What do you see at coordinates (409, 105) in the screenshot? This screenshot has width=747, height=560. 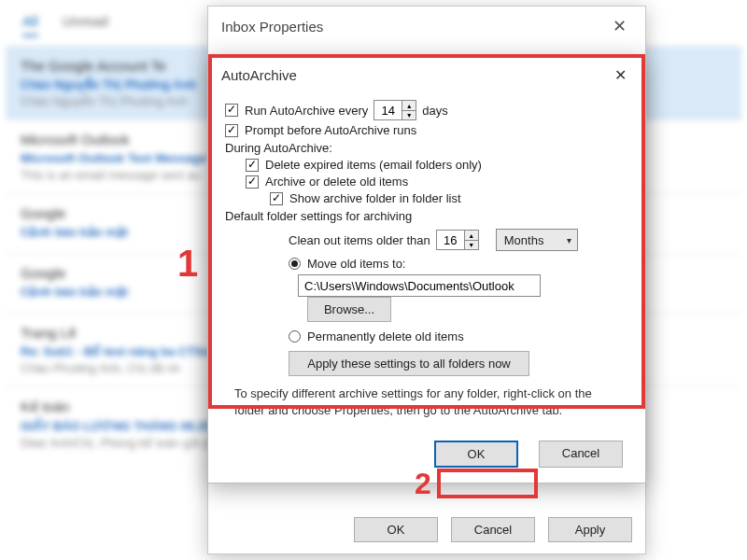 I see `run-days-up: ▲` at bounding box center [409, 105].